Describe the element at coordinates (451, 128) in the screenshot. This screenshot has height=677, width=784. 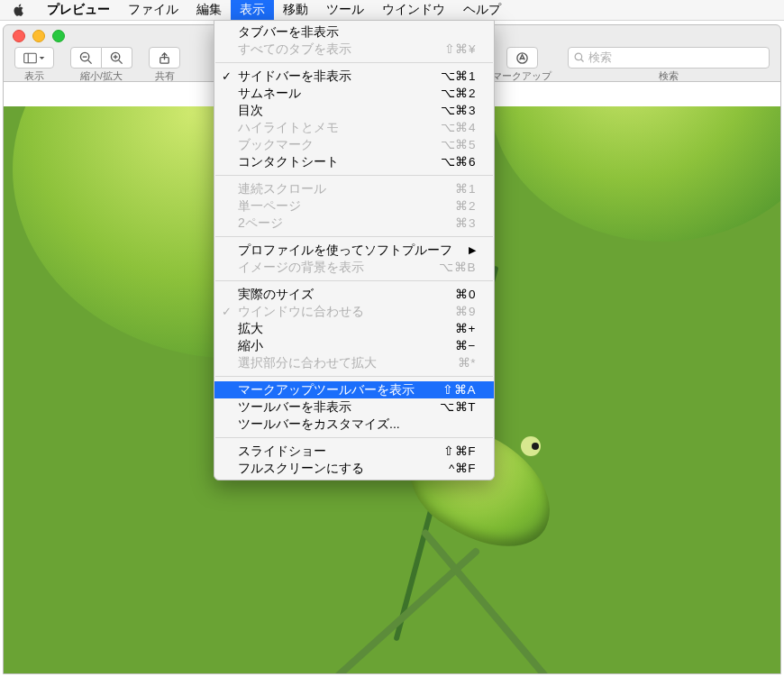
I see `menu-shortcut: ⌥⌘4` at that location.